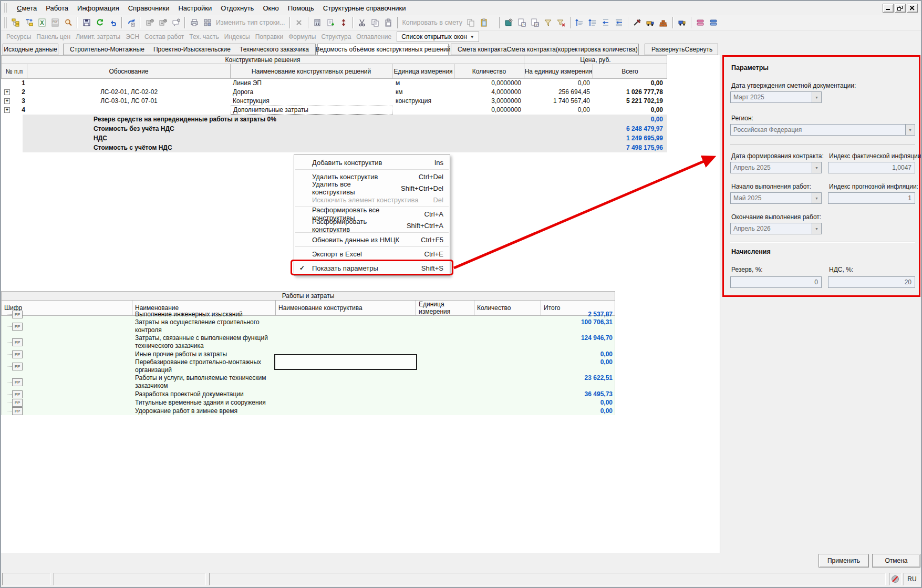 The image size is (922, 588). I want to click on filter-clear-icon, so click(561, 22).